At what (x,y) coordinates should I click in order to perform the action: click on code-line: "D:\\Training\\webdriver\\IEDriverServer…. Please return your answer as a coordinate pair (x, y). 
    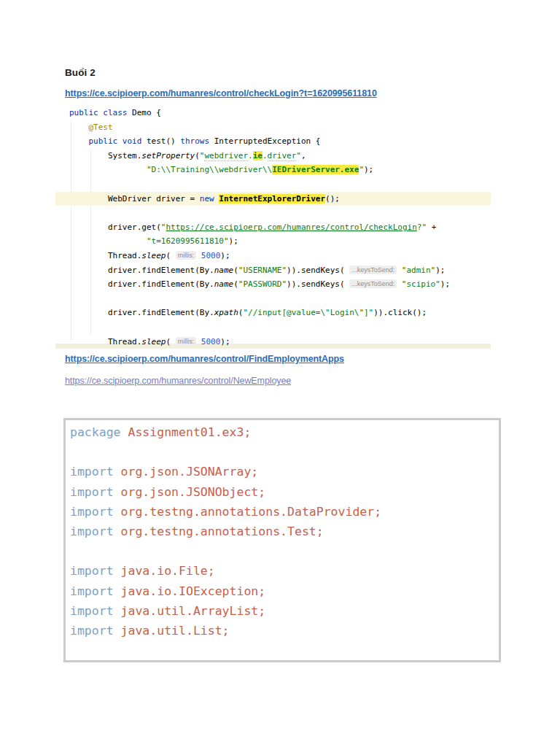
    Looking at the image, I should click on (273, 170).